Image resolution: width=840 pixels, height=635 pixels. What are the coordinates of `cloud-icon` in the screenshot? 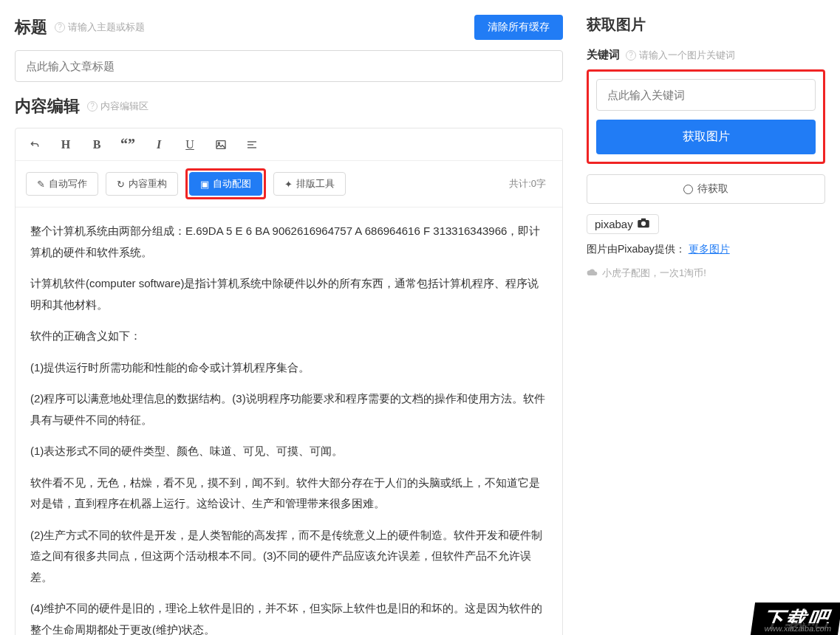 It's located at (593, 273).